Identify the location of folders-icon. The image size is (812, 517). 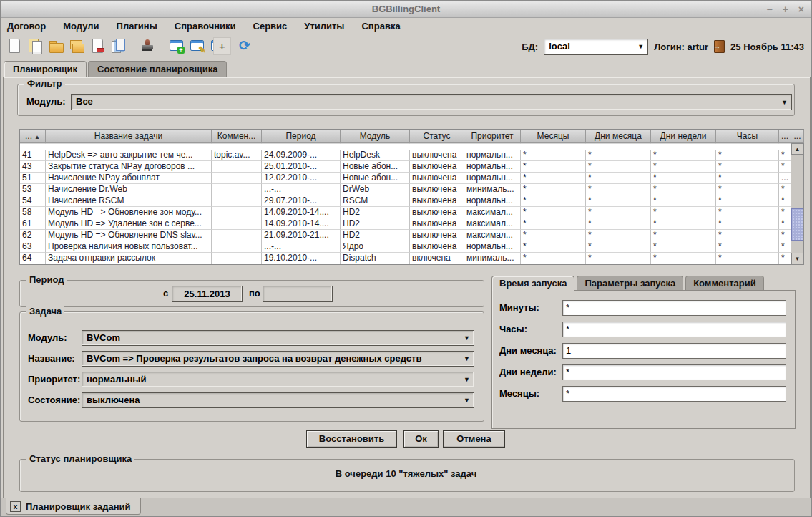
(77, 46).